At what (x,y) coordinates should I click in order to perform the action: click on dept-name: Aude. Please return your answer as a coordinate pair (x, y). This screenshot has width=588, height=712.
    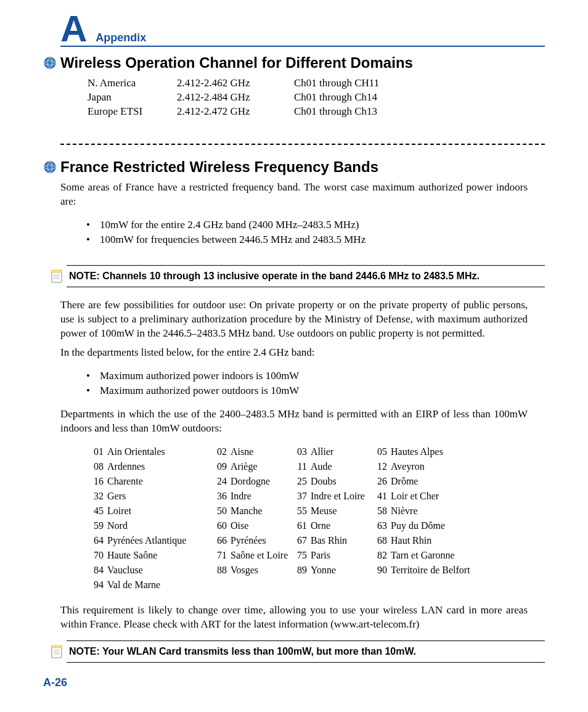
    Looking at the image, I should click on (322, 467).